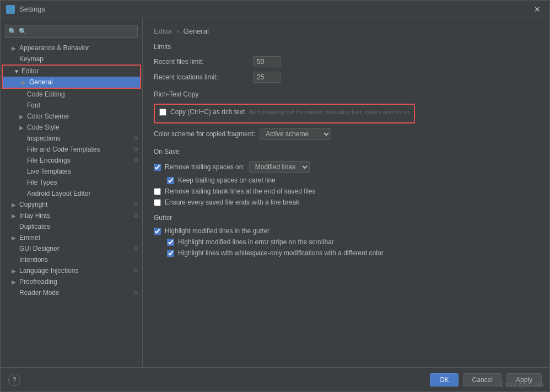  I want to click on breadcrumb-current: General, so click(196, 31).